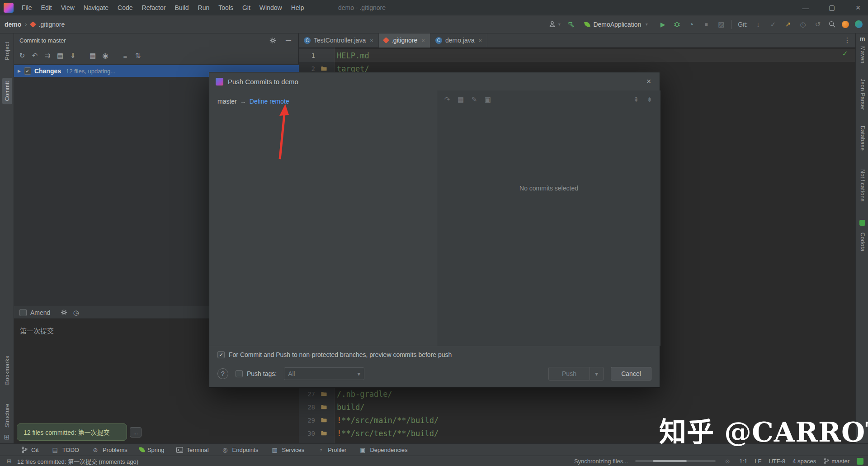 Image resolution: width=868 pixels, height=466 pixels. What do you see at coordinates (858, 8) in the screenshot?
I see `window-close-icon: ×` at bounding box center [858, 8].